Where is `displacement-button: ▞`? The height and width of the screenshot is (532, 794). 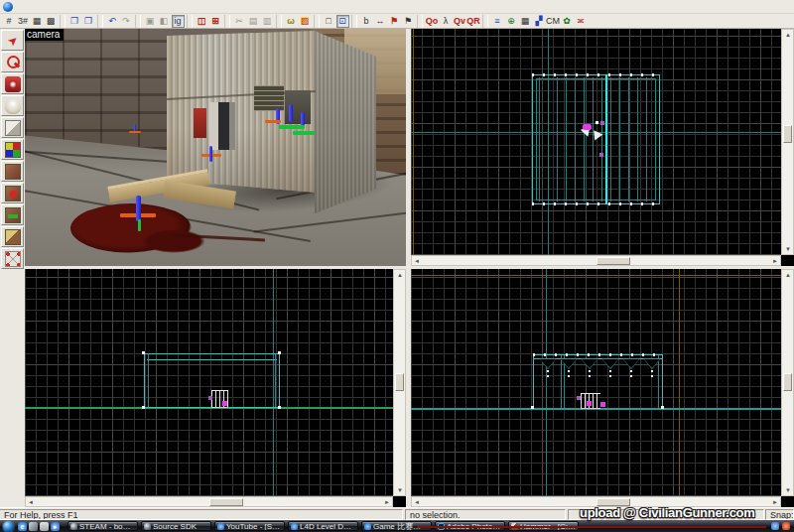
displacement-button: ▞ is located at coordinates (540, 22).